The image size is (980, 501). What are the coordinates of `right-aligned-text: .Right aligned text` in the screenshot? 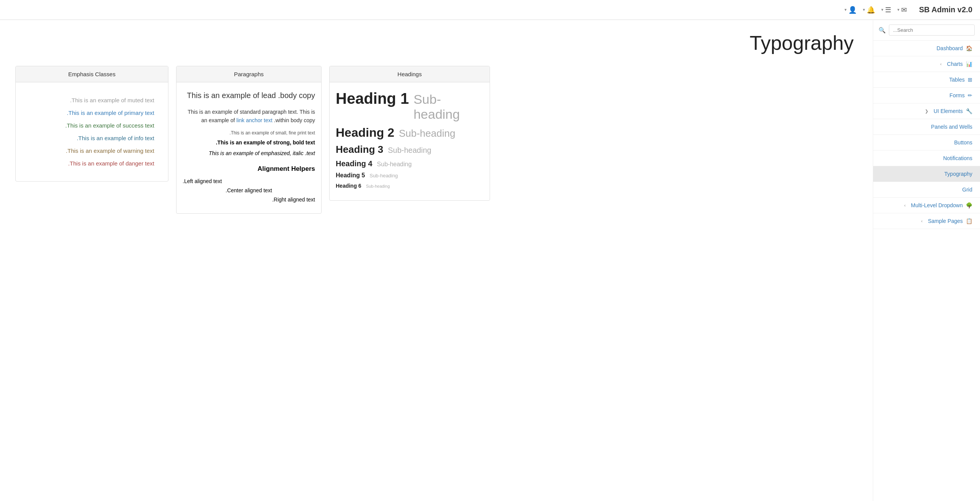 It's located at (249, 200).